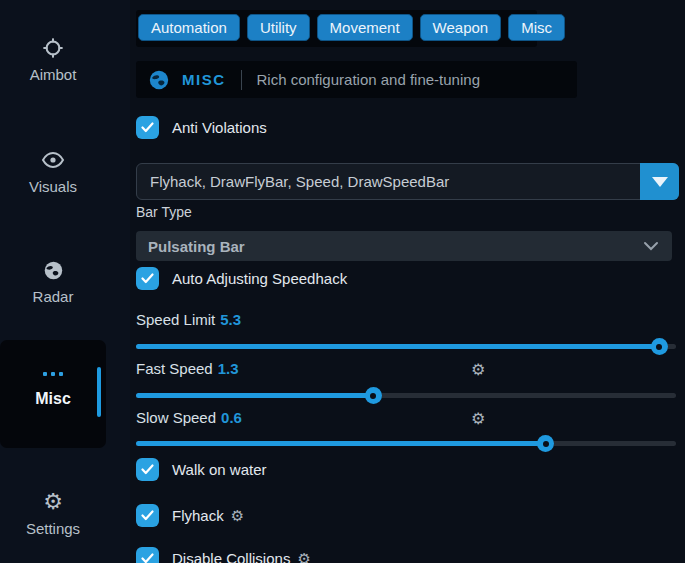 The height and width of the screenshot is (563, 685). I want to click on checkbox-anti-violations: Anti Violations, so click(202, 128).